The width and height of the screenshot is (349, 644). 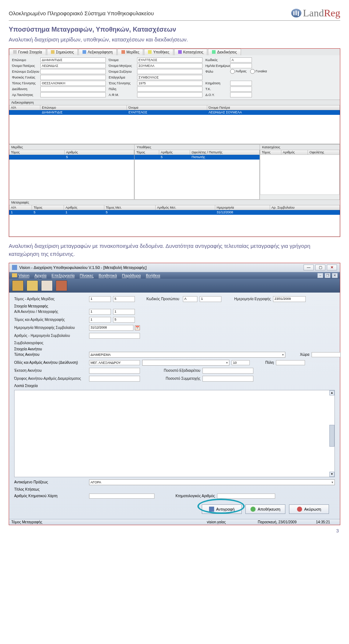 I want to click on field-surname: ΔΙΑΜΑΝΤΙΔΙΣ, so click(x=73, y=60).